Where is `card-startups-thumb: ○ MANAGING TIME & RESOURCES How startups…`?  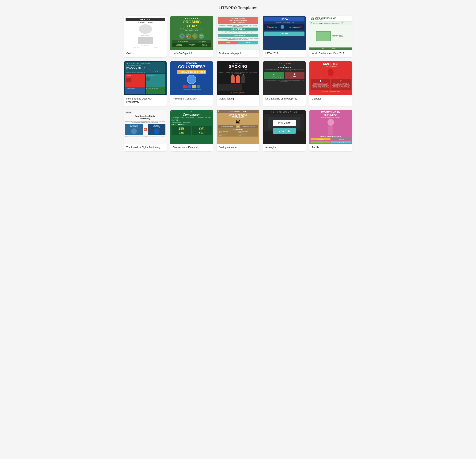
card-startups-thumb: ○ MANAGING TIME & RESOURCES How startups… is located at coordinates (145, 78).